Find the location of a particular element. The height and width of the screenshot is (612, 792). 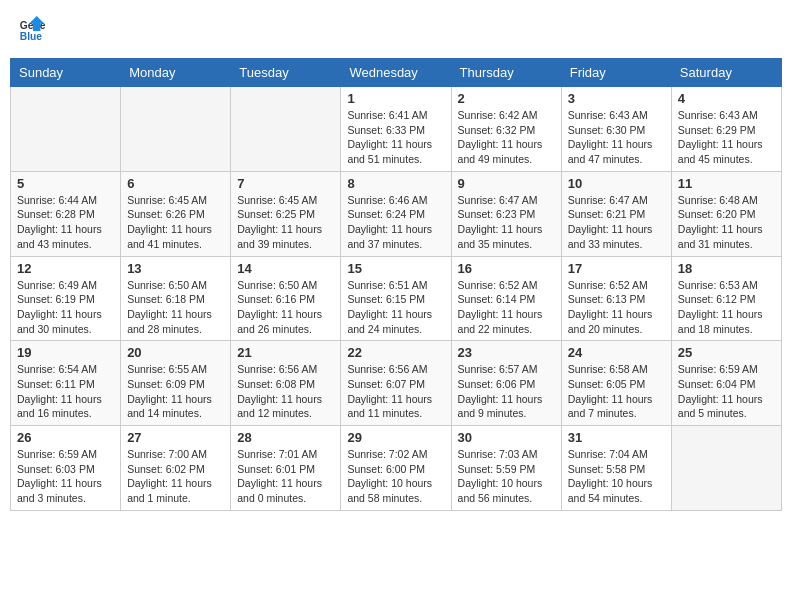

day-number: 23 is located at coordinates (506, 352).